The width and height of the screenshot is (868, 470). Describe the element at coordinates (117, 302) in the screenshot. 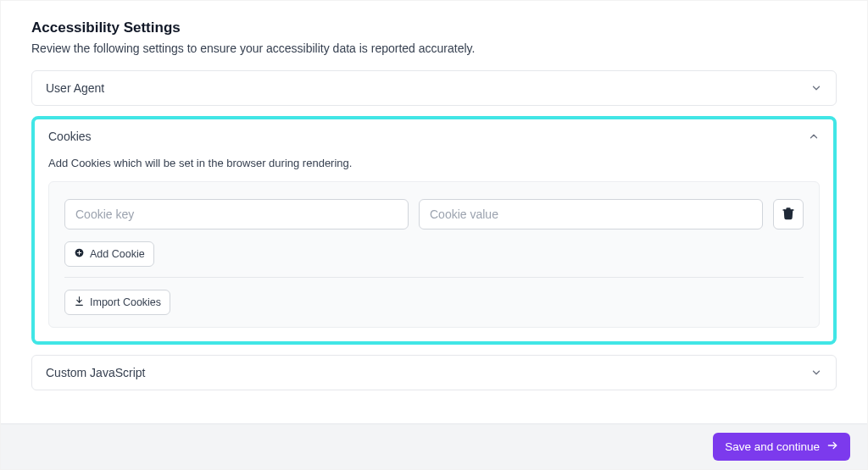

I see `import-cookies-button: Import Cookies` at that location.